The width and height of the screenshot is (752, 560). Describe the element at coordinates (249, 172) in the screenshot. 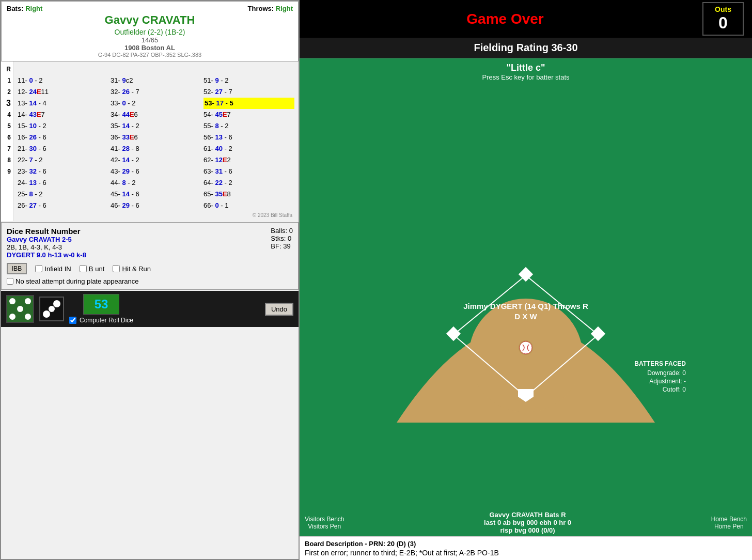

I see `result-63: 63- 31 - 6` at that location.